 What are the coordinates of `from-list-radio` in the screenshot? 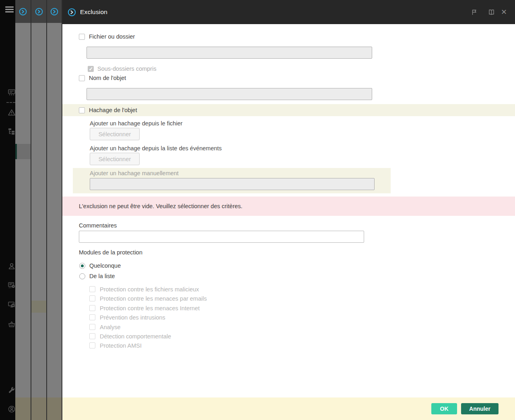 It's located at (82, 277).